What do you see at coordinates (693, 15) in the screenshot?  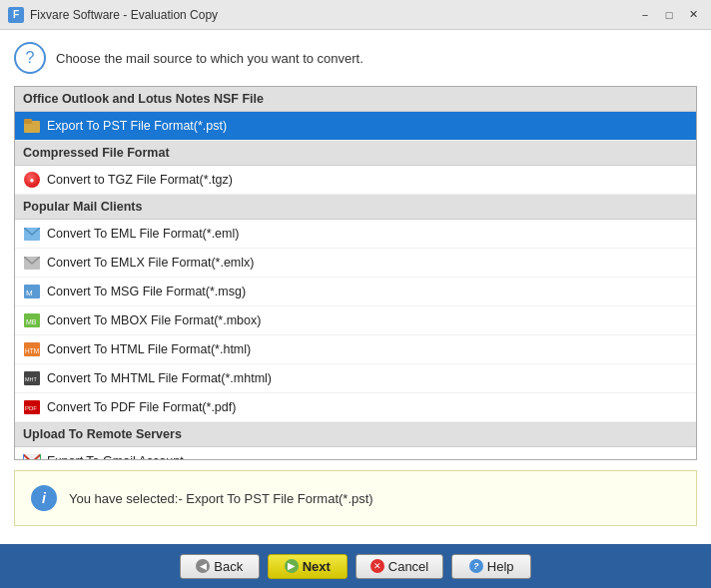 I see `close-button: ✕` at bounding box center [693, 15].